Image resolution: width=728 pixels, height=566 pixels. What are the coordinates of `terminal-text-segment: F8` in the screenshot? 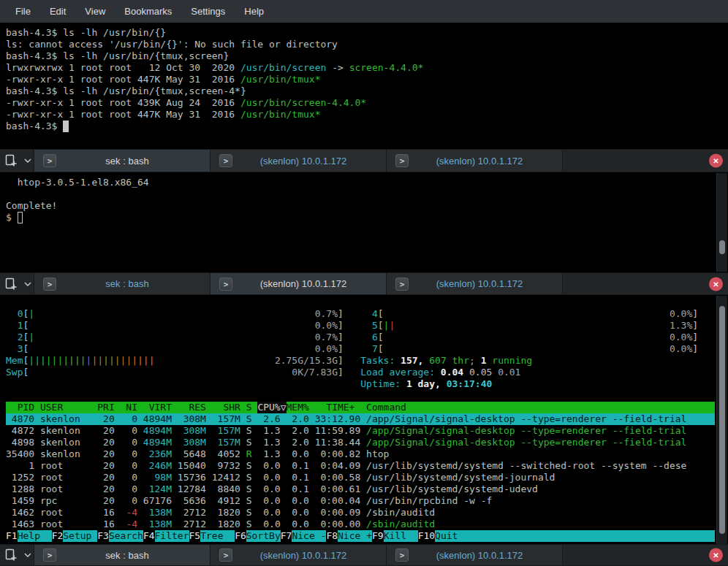 It's located at (332, 536).